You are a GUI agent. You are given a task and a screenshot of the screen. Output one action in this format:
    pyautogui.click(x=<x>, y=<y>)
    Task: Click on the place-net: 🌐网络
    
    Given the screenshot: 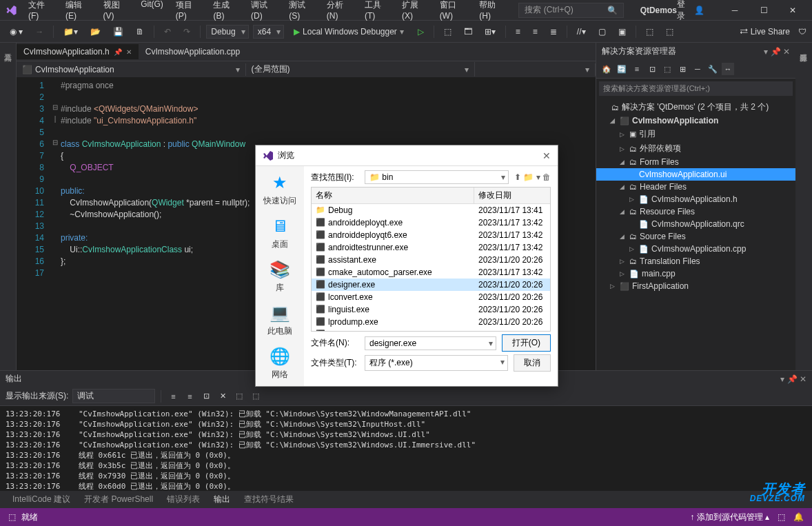 What is the action you would take?
    pyautogui.click(x=280, y=363)
    